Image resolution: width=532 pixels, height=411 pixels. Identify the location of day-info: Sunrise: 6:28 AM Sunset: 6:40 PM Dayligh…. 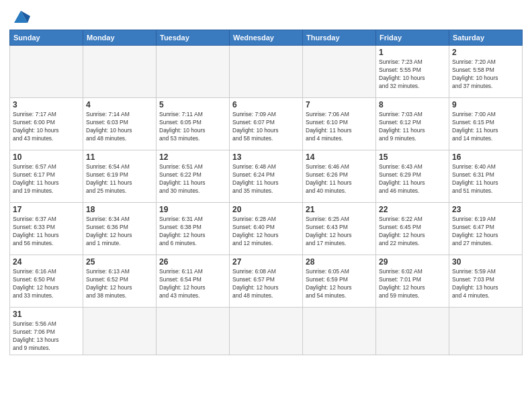
(266, 232).